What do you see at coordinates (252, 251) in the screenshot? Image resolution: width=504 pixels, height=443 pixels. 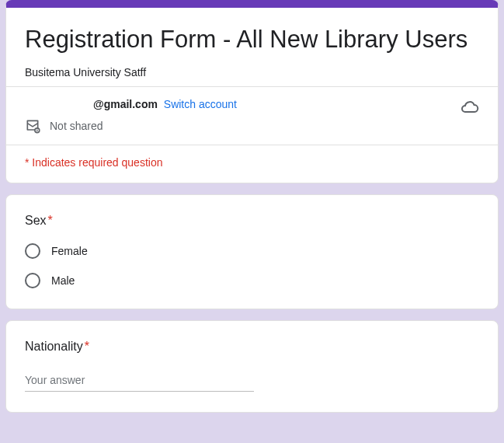 I see `radio-option-female: Female` at bounding box center [252, 251].